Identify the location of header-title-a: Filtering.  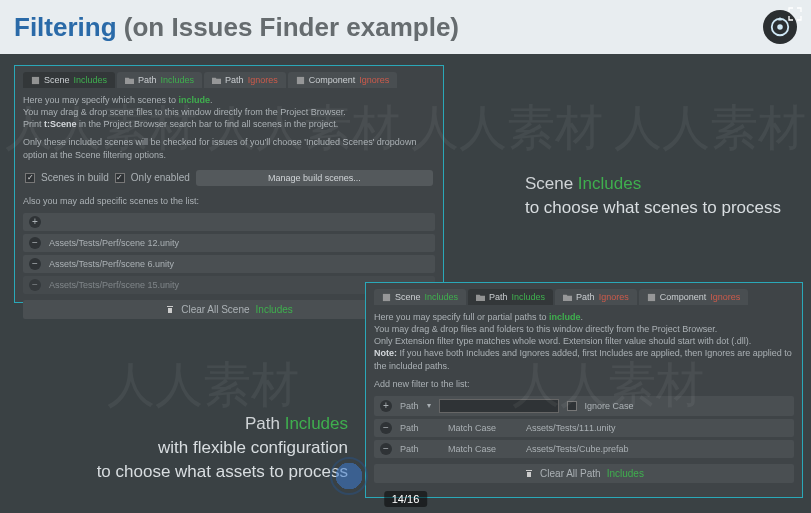
(66, 27).